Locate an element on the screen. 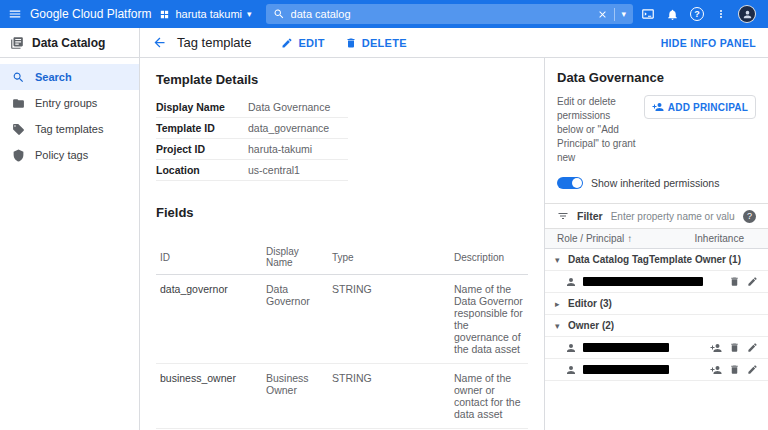  sidebar-item-tag-templates: Tag templates is located at coordinates (70, 129).